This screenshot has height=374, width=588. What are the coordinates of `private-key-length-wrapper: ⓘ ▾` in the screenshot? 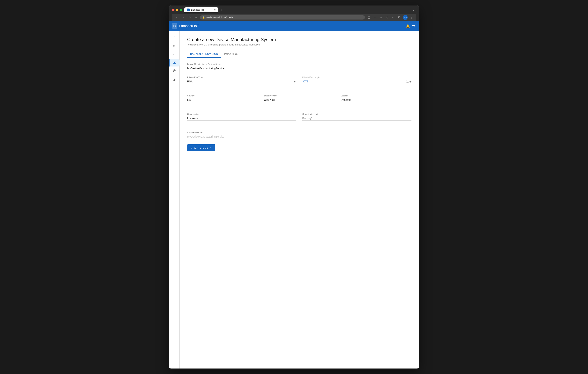 It's located at (357, 82).